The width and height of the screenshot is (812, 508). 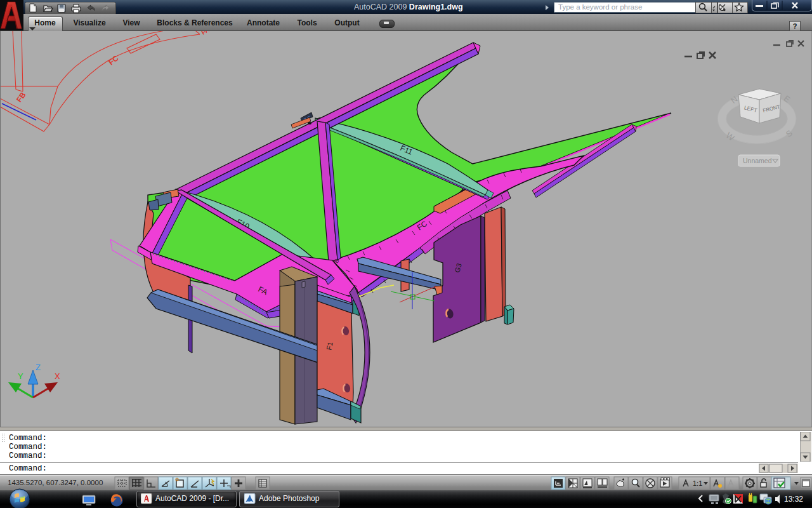 What do you see at coordinates (698, 483) in the screenshot?
I see `svg-text: 1:1` at bounding box center [698, 483].